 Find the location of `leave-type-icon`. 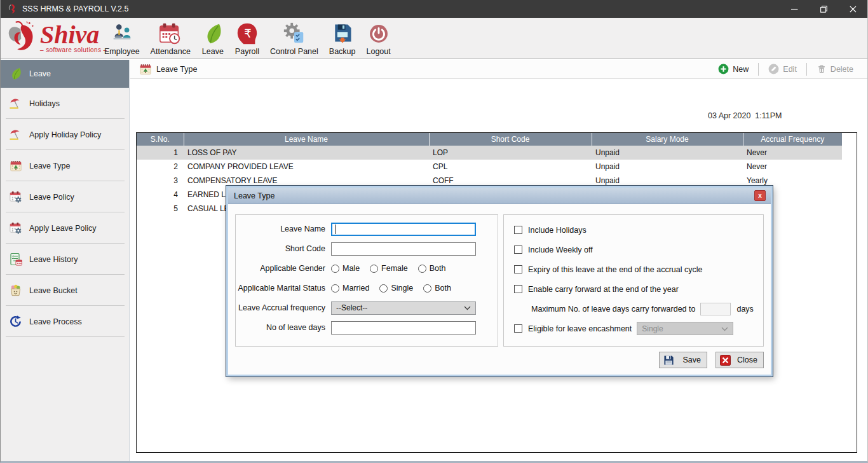

leave-type-icon is located at coordinates (146, 69).